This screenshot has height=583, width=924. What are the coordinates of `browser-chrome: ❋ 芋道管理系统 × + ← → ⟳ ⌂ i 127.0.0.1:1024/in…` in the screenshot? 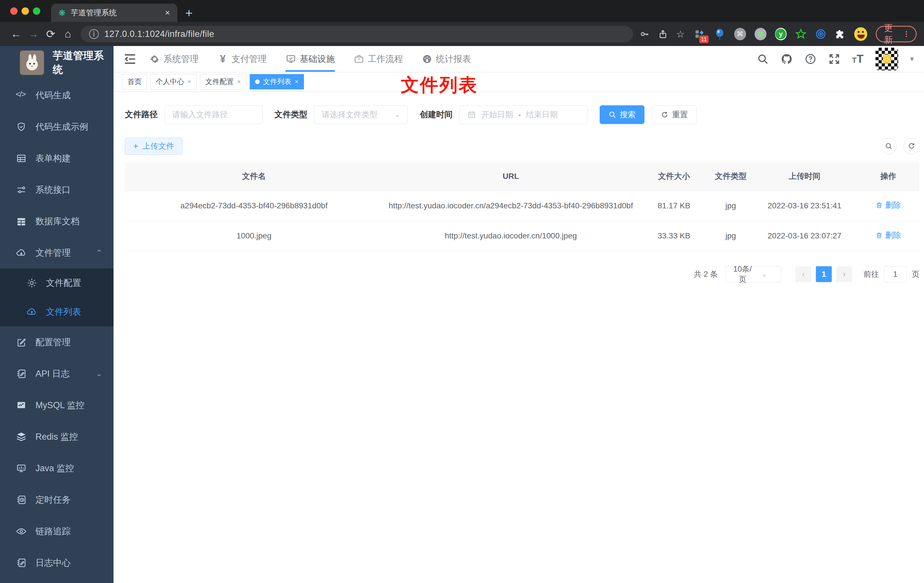 It's located at (462, 23).